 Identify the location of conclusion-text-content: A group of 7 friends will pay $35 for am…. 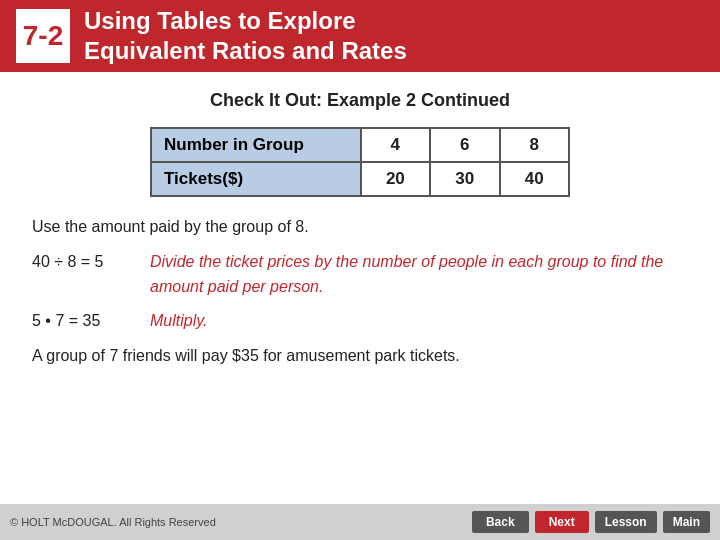
(246, 356).